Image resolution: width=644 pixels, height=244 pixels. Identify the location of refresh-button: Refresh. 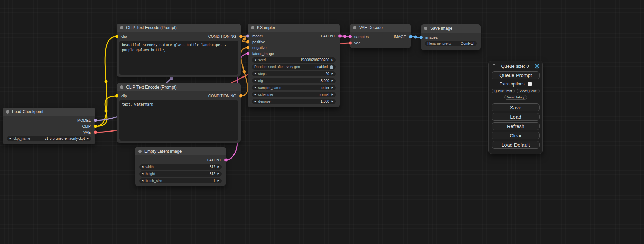
(515, 126).